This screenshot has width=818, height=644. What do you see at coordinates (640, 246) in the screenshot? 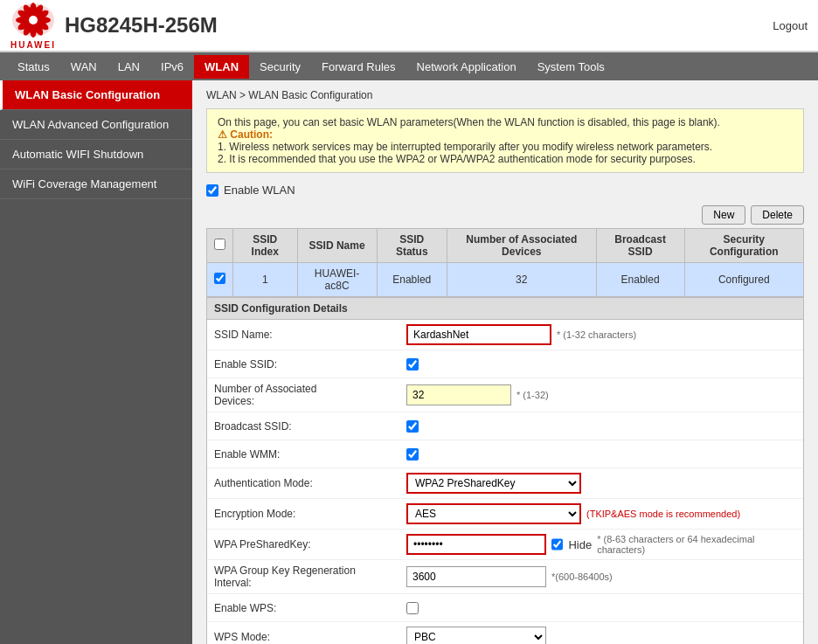
I see `col-broadcast: Broadcast SSID` at bounding box center [640, 246].